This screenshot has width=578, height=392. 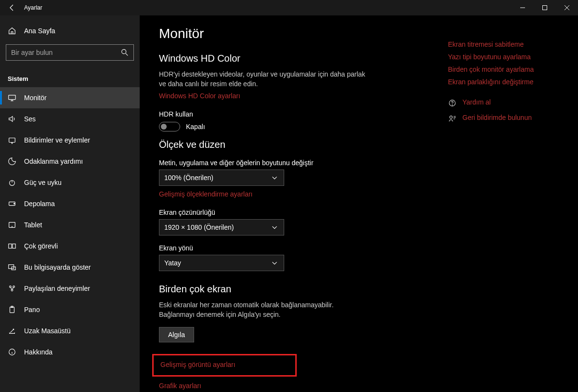 What do you see at coordinates (294, 59) in the screenshot?
I see `hdcolor-heading: Windows HD Color` at bounding box center [294, 59].